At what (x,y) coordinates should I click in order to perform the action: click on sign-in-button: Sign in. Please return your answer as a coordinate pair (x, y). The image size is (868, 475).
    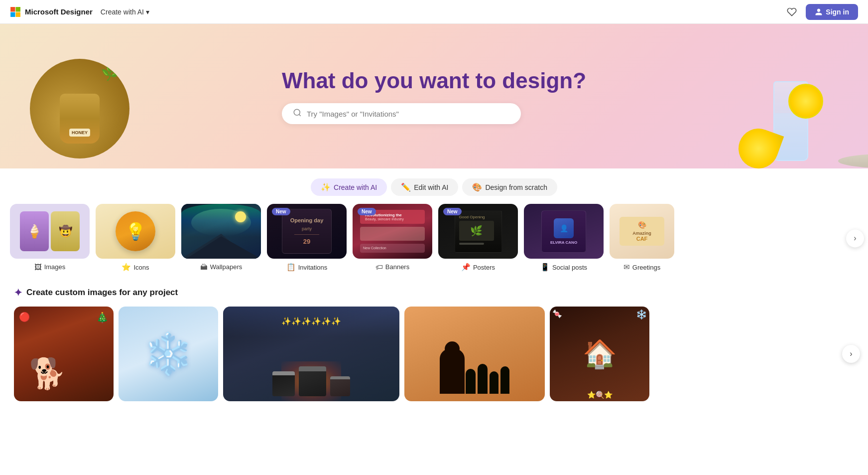
    Looking at the image, I should click on (832, 12).